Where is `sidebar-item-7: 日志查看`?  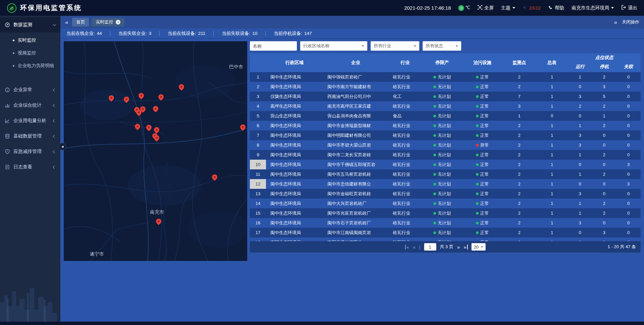
sidebar-item-7: 日志查看 is located at coordinates (30, 167).